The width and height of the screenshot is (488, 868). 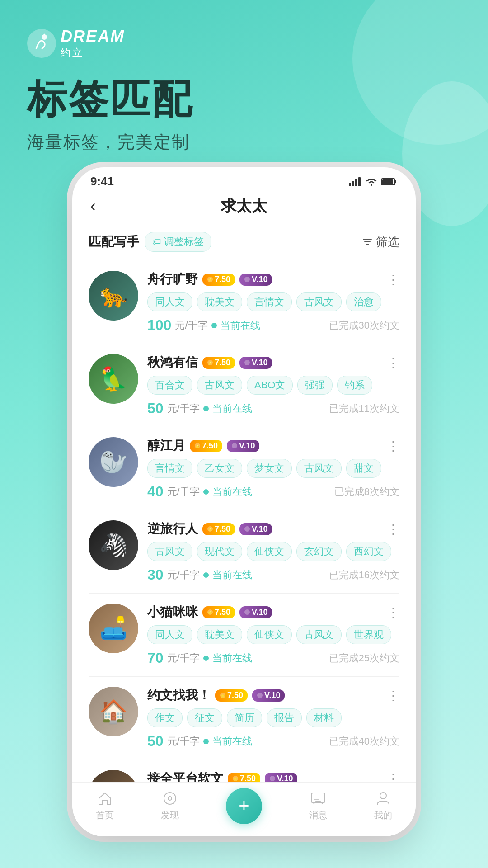 I want to click on nav-item-home: 首页, so click(x=105, y=806).